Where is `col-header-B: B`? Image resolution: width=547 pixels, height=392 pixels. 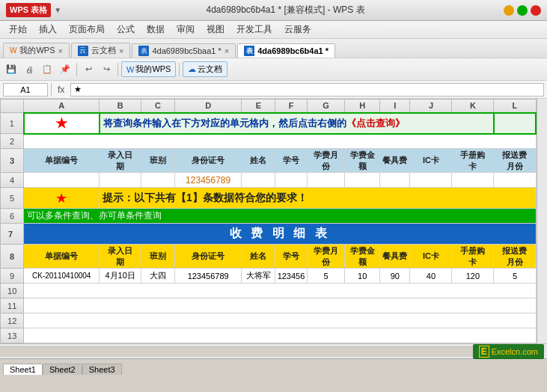
col-header-B: B is located at coordinates (120, 106).